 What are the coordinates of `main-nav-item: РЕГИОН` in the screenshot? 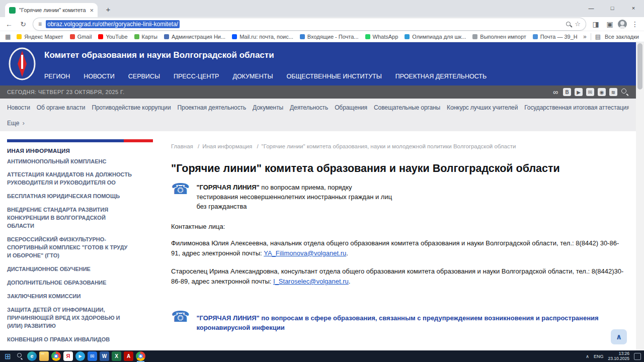 It's located at (57, 76).